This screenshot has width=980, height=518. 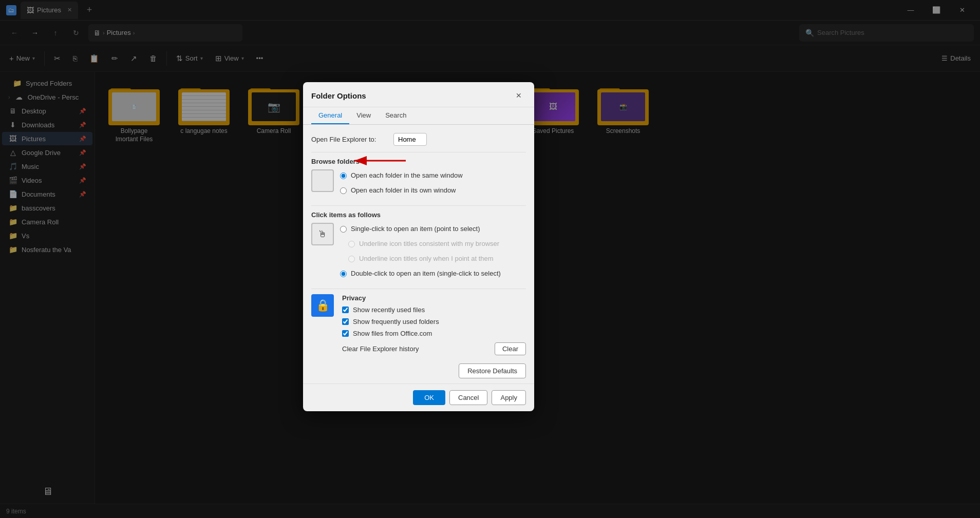 What do you see at coordinates (433, 190) in the screenshot?
I see `browse-folders-own-window-row: Open each folder in its own window` at bounding box center [433, 190].